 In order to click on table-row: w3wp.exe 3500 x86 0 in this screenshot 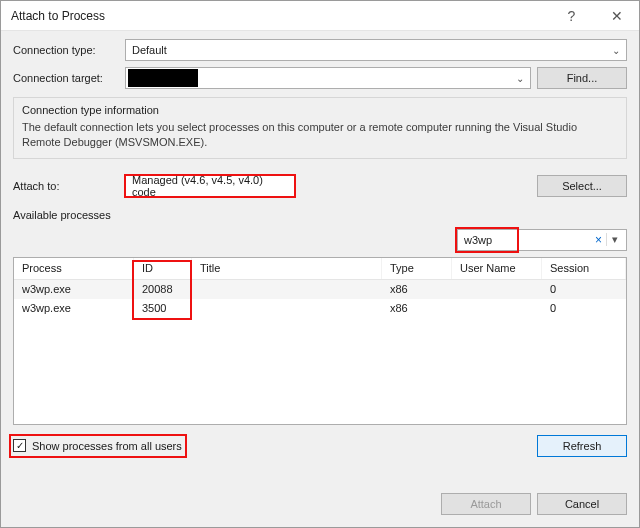, I will do `click(320, 308)`.